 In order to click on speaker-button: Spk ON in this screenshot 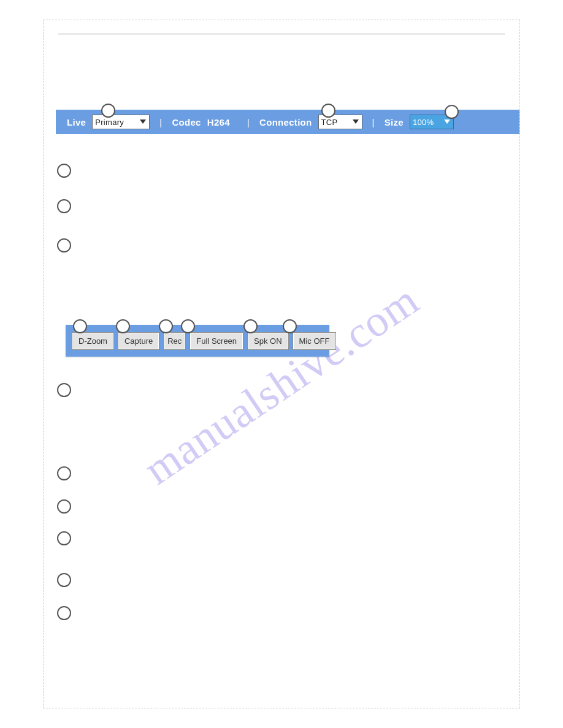, I will do `click(268, 341)`.